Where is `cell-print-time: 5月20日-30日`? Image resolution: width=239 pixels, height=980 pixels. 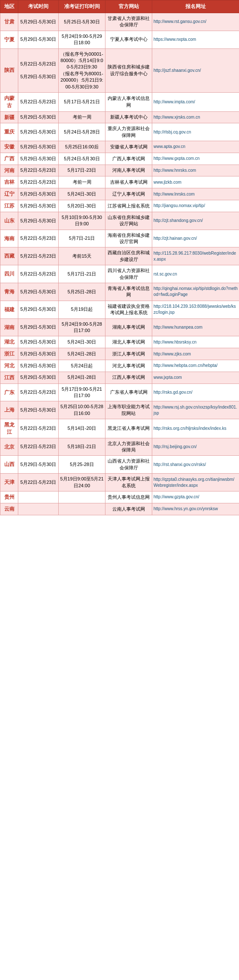
cell-print-time: 5月20日-30日 is located at coordinates (82, 206).